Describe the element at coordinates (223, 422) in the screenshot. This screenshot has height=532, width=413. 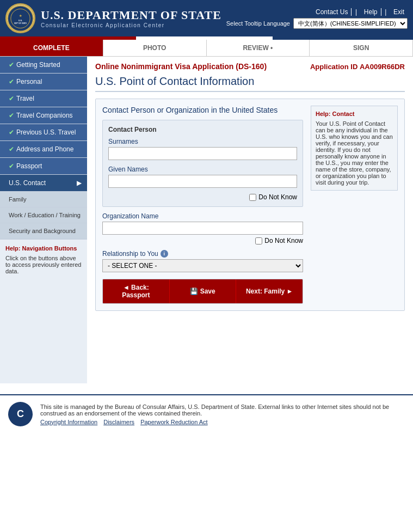
I see `footer-links: Copyright Information Disclaimers Paperw…` at that location.